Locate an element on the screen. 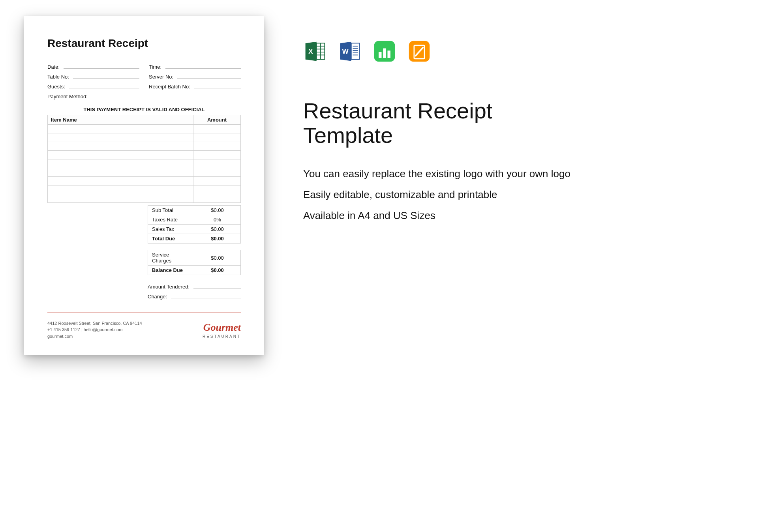 This screenshot has height=532, width=758. info-bullets: You can easily replace the existing logo… is located at coordinates (445, 195).